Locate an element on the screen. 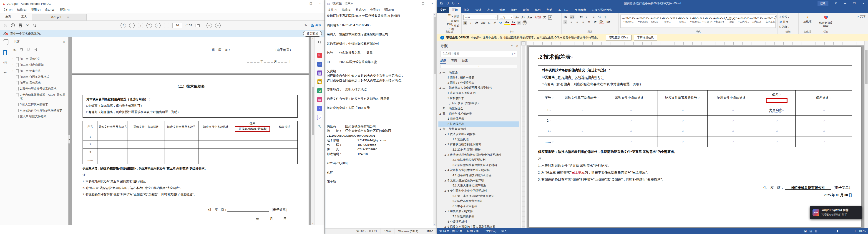  highlight-color-button: ab▾ is located at coordinates (507, 23).